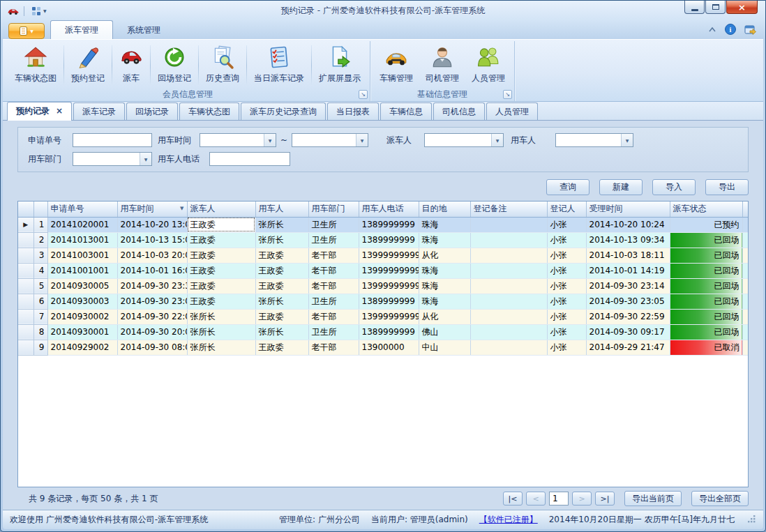 The height and width of the screenshot is (532, 766). What do you see at coordinates (27, 31) in the screenshot?
I see `application-menu-button: ▼` at bounding box center [27, 31].